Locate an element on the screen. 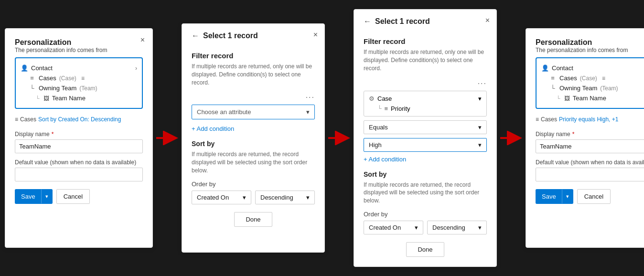  sort-title-2: Sort by is located at coordinates (425, 174).